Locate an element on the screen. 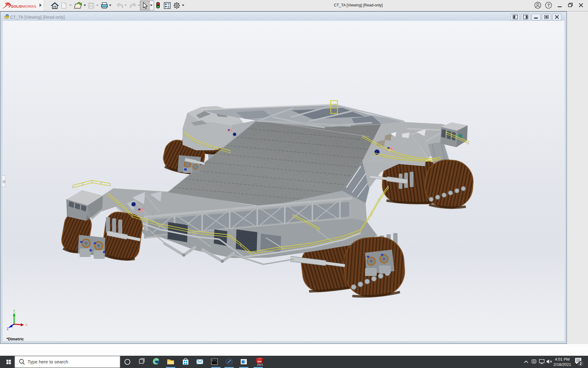 The width and height of the screenshot is (588, 368). svg-text: SOLIDWORKS is located at coordinates (24, 6).